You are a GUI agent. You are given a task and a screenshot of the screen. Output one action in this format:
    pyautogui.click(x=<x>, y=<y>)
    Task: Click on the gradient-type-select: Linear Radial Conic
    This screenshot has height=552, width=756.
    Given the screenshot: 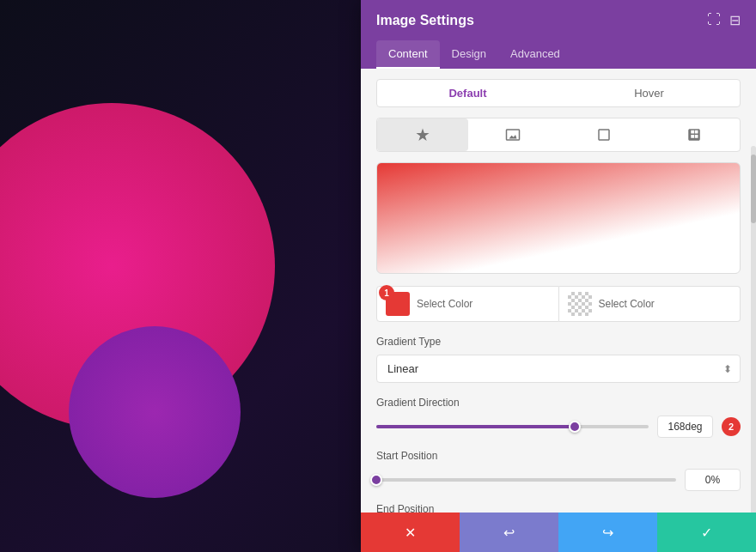 What is the action you would take?
    pyautogui.click(x=558, y=369)
    